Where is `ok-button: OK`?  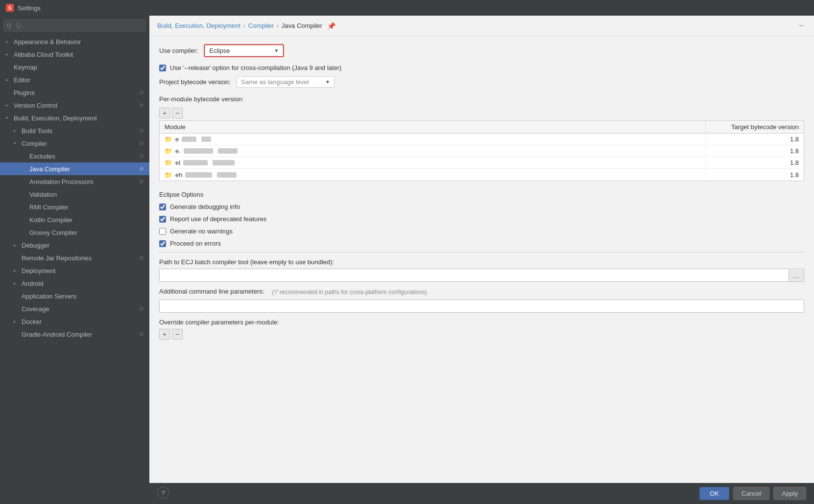
ok-button: OK is located at coordinates (714, 493).